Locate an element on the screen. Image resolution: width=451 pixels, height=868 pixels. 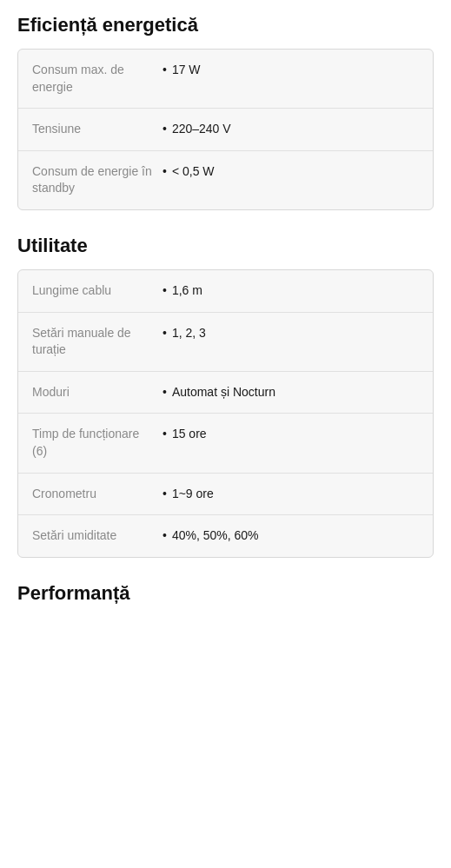
table-row: Timp de funcționare (6) • 15 ore is located at coordinates (226, 443).